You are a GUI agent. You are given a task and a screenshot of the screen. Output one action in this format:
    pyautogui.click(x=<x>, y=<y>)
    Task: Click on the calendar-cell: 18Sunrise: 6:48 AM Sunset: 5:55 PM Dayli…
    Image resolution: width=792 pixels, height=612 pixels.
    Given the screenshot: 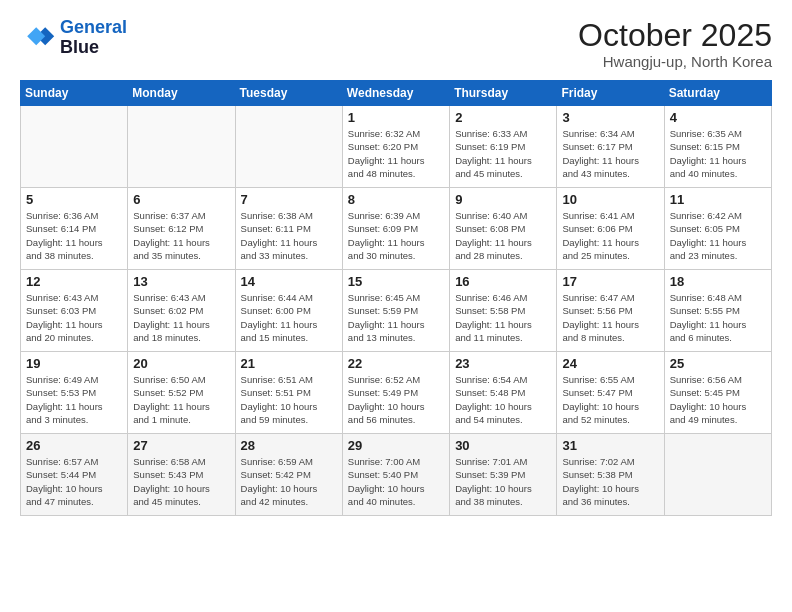 What is the action you would take?
    pyautogui.click(x=718, y=311)
    